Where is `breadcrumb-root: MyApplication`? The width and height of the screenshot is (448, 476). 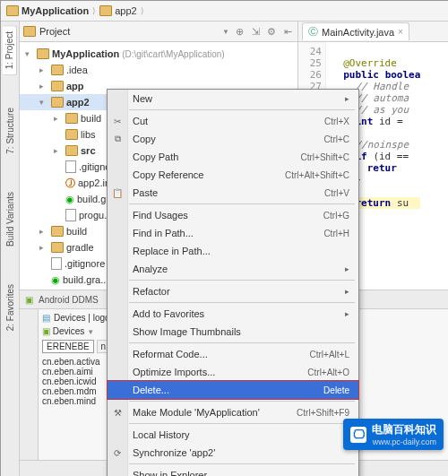 breadcrumb-root: MyApplication is located at coordinates (47, 11).